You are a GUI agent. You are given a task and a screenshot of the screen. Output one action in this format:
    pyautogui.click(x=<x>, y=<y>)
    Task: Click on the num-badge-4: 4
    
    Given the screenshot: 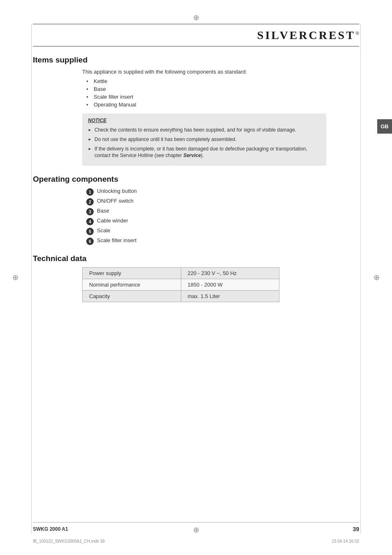 What is the action you would take?
    pyautogui.click(x=90, y=222)
    